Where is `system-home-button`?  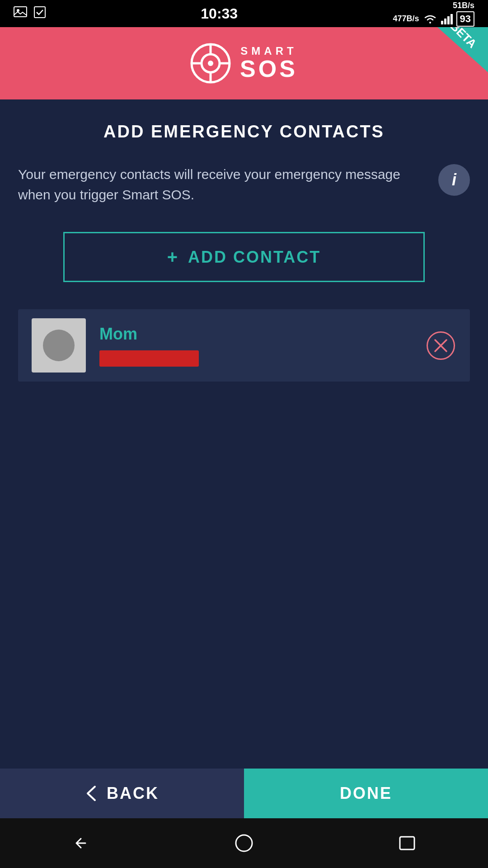
system-home-button is located at coordinates (244, 843).